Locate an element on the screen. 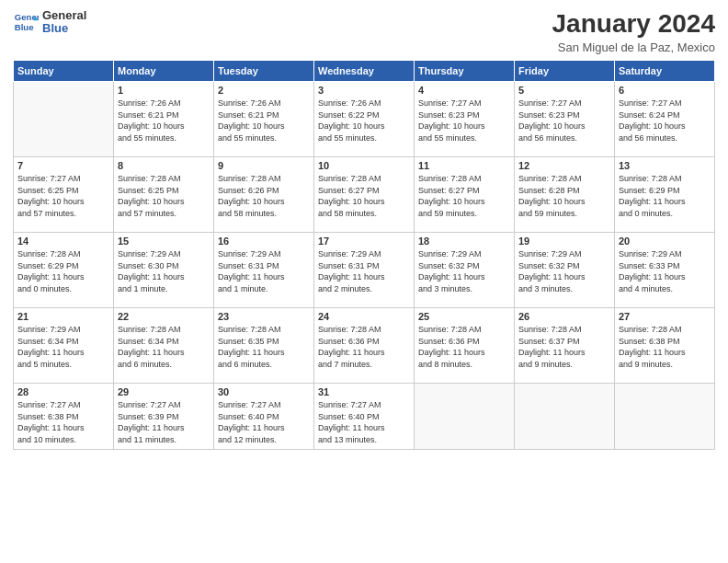 This screenshot has height=563, width=728. logo-line1: General is located at coordinates (64, 16).